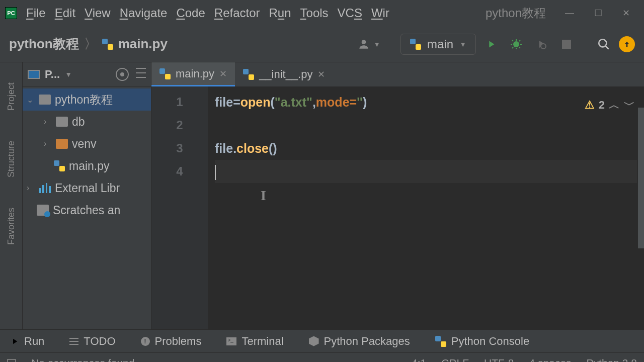  What do you see at coordinates (604, 44) in the screenshot?
I see `search-button` at bounding box center [604, 44].